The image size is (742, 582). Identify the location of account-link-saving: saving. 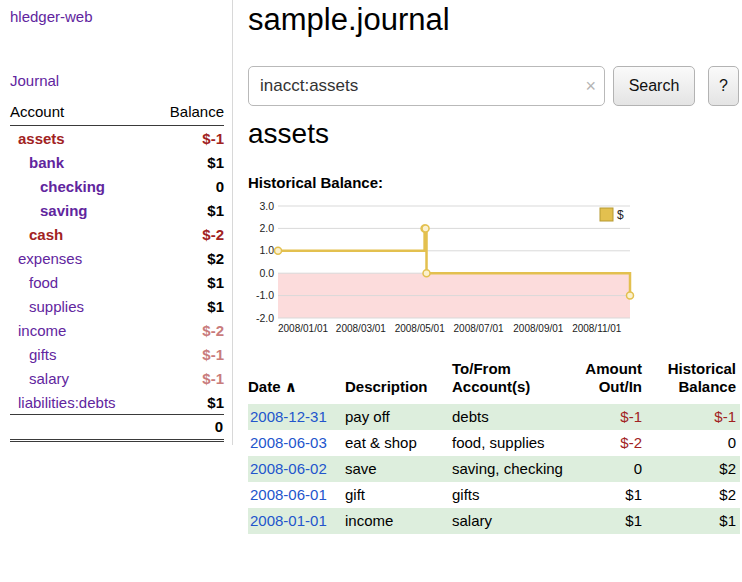
(49, 210).